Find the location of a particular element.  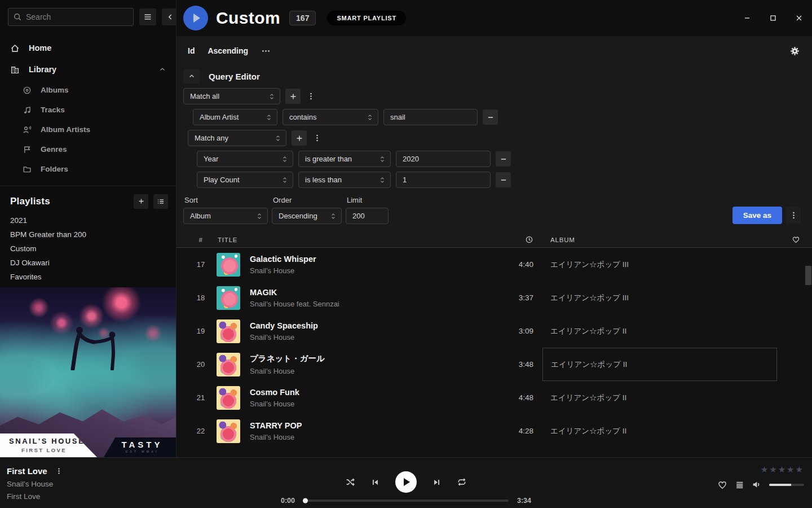

now-playing-artist: Snail’s House is located at coordinates (35, 484).